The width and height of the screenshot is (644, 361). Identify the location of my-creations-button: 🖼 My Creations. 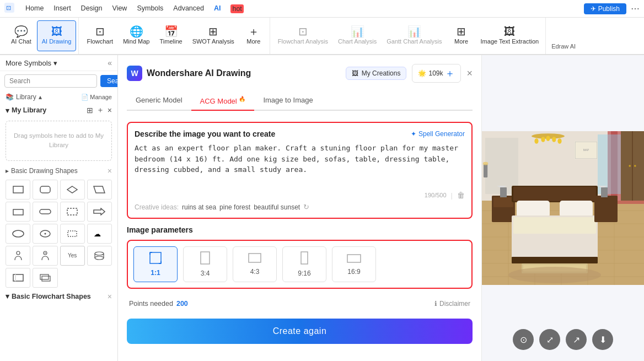
(376, 73).